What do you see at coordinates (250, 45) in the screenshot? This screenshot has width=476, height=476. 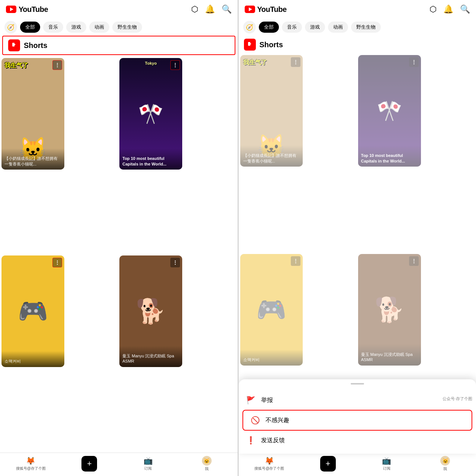 I see `shorts-logo-right` at bounding box center [250, 45].